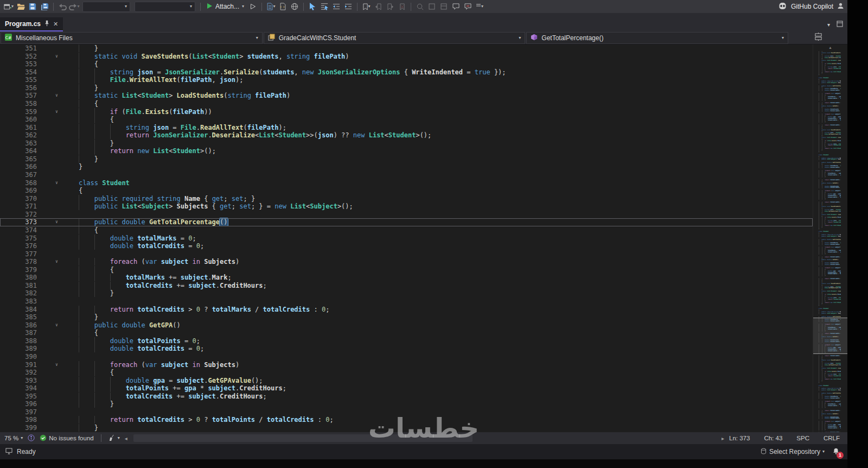 The height and width of the screenshot is (468, 868). Describe the element at coordinates (818, 38) in the screenshot. I see `split-window-icon` at that location.